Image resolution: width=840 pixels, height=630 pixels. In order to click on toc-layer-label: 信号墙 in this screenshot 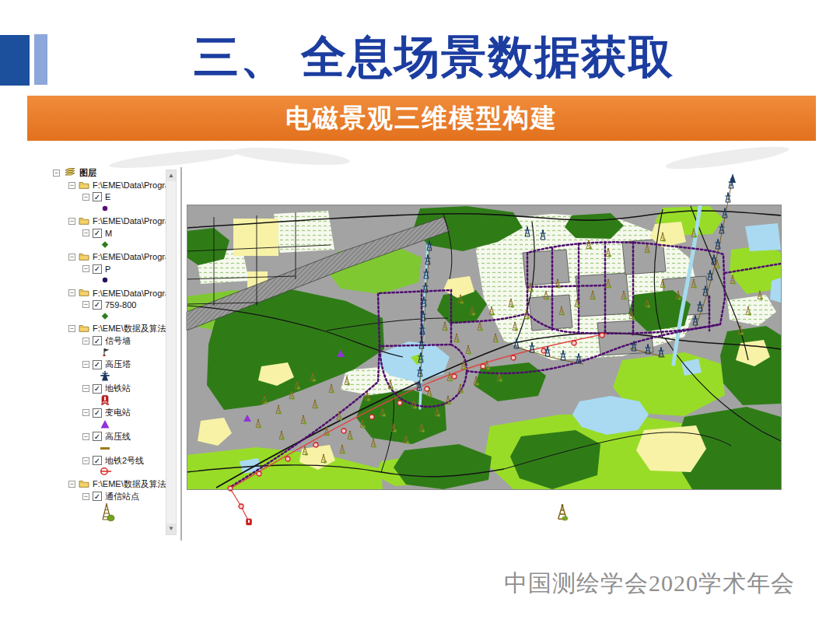, I will do `click(118, 341)`.